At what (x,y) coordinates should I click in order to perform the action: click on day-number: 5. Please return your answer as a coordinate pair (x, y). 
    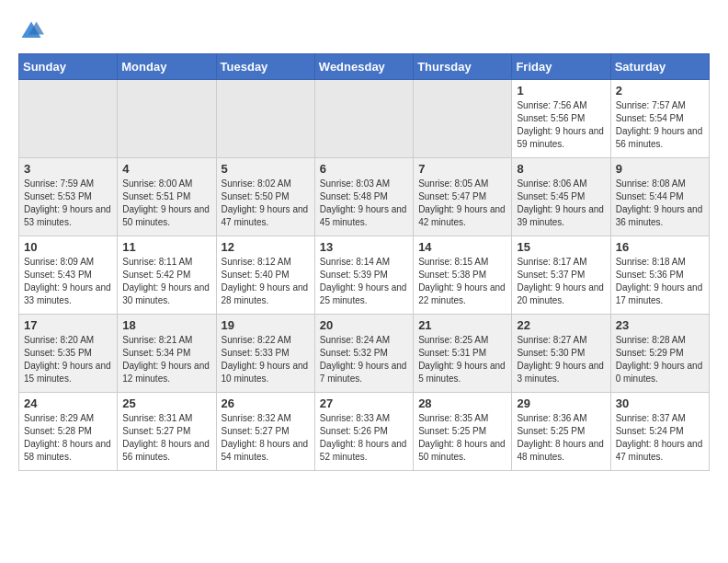
    Looking at the image, I should click on (266, 169).